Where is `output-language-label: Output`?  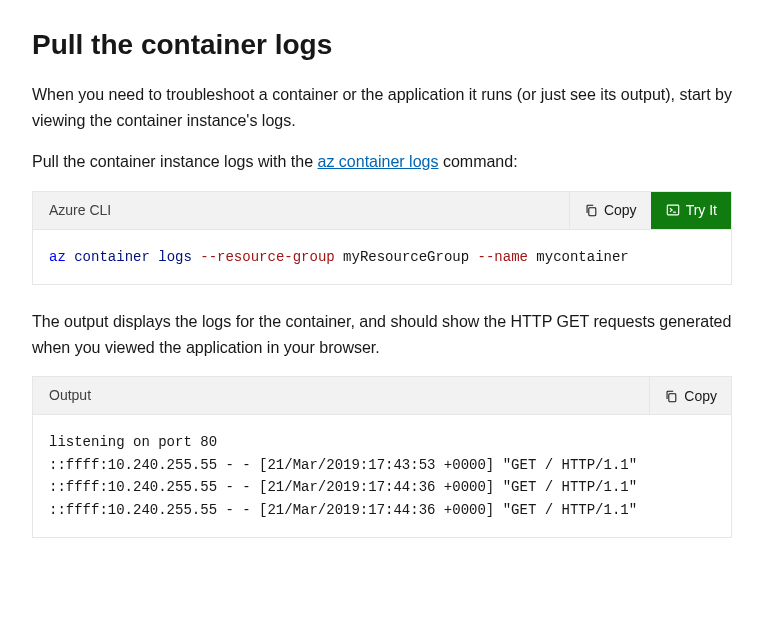 output-language-label: Output is located at coordinates (341, 396).